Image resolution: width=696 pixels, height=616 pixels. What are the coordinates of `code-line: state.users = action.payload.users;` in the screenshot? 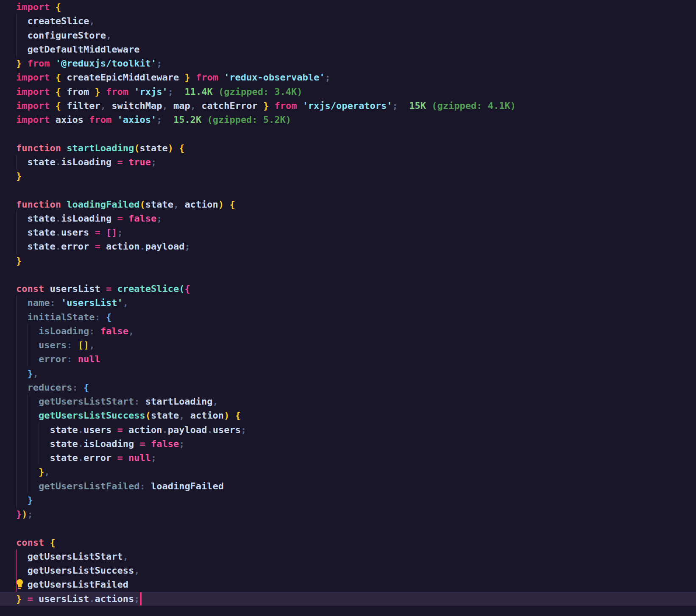 It's located at (348, 430).